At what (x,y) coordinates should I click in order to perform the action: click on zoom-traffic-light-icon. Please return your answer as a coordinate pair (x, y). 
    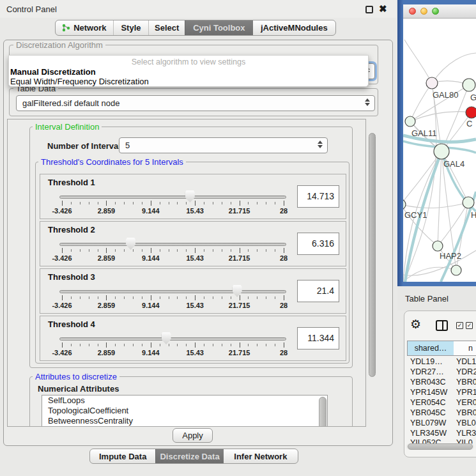
    Looking at the image, I should click on (436, 12).